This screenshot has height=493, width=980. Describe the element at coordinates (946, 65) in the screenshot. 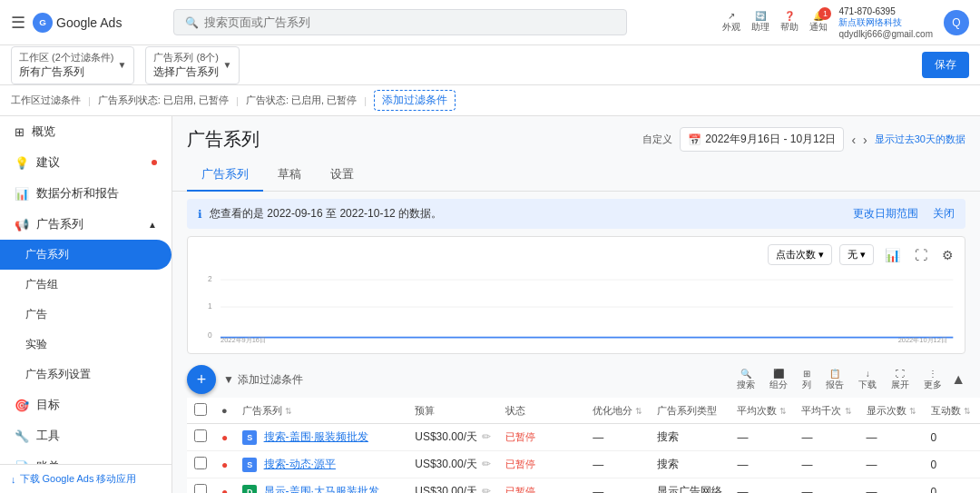

I see `save-button: 保存` at that location.